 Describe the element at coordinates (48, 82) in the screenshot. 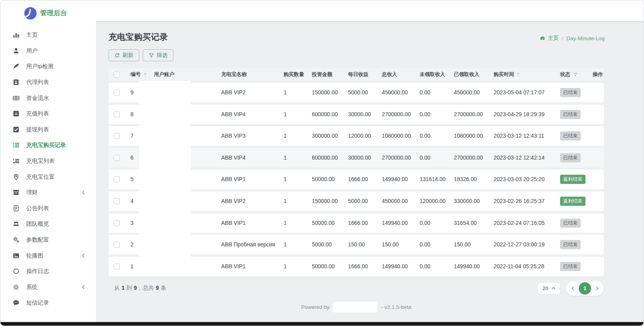

I see `sidebar-item-address-book: 代理列表` at that location.